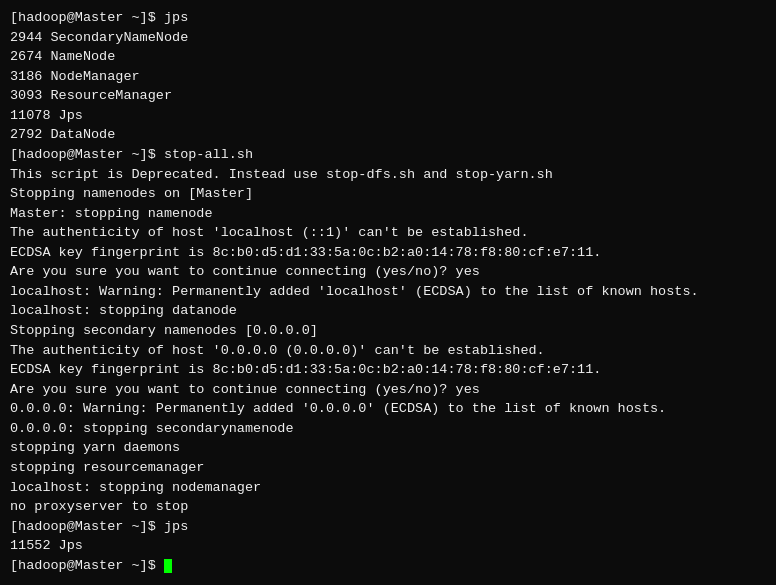 The height and width of the screenshot is (585, 776). Describe the element at coordinates (269, 232) in the screenshot. I see `terminal-output: The authenticity of host 'localhost (::1…` at that location.